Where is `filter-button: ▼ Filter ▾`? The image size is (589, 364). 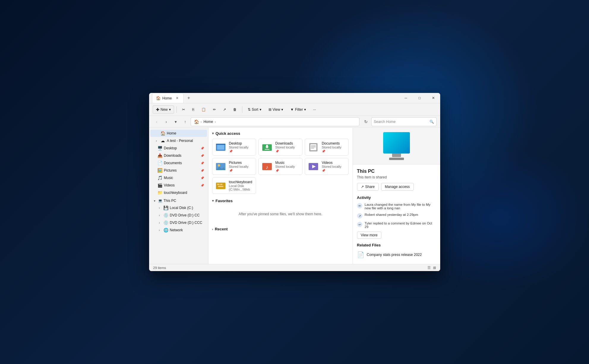 filter-button: ▼ Filter ▾ is located at coordinates (298, 110).